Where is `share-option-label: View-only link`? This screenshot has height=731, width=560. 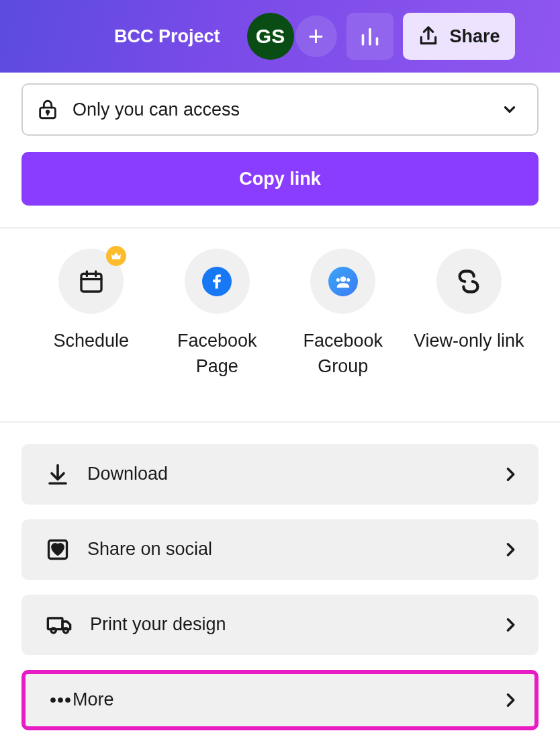 share-option-label: View-only link is located at coordinates (469, 341).